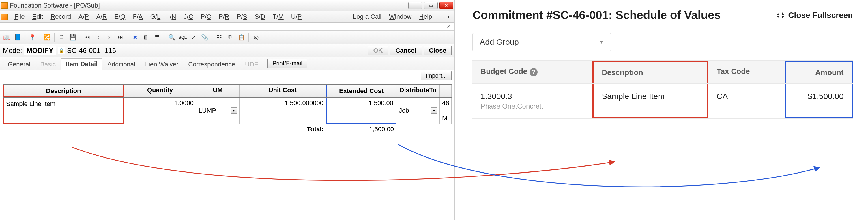  What do you see at coordinates (63, 111) in the screenshot?
I see `cell-description: Sample Line Item` at bounding box center [63, 111].